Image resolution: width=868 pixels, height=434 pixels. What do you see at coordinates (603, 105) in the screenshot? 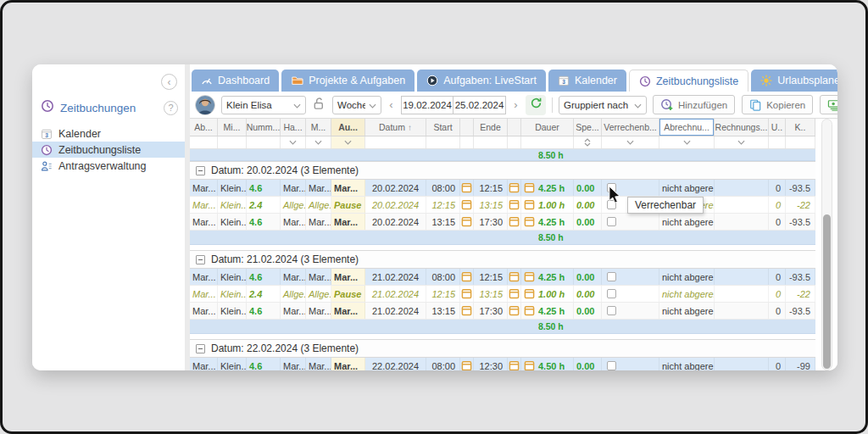
I see `group-by-select: Gruppiert nach D` at bounding box center [603, 105].